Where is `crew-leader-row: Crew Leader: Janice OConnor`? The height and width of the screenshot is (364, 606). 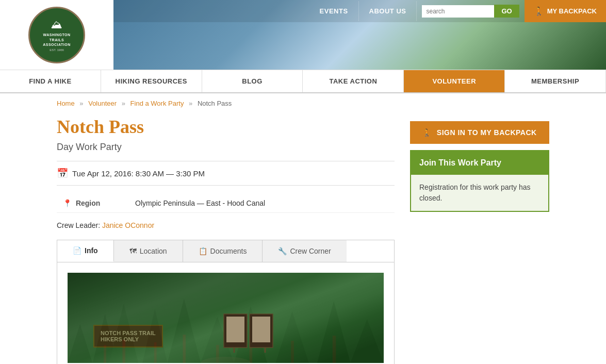 crew-leader-row: Crew Leader: Janice OConnor is located at coordinates (226, 225).